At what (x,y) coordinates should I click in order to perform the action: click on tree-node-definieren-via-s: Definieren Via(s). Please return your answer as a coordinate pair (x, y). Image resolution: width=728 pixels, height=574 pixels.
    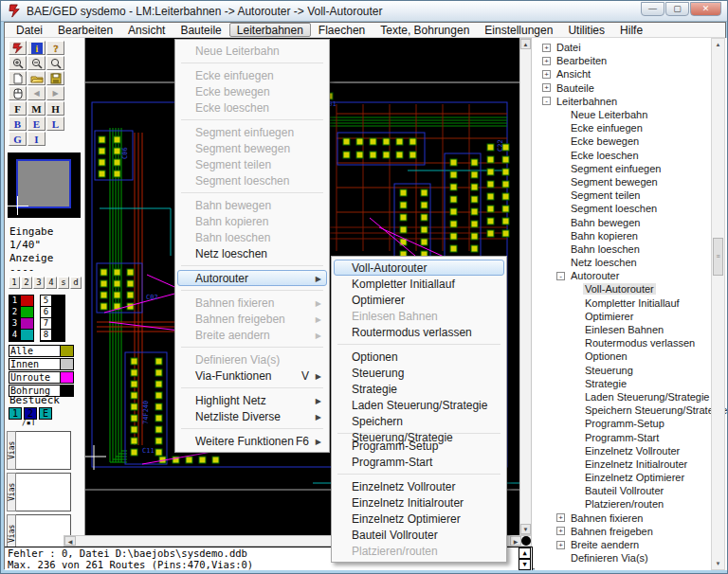
    Looking at the image, I should click on (623, 558).